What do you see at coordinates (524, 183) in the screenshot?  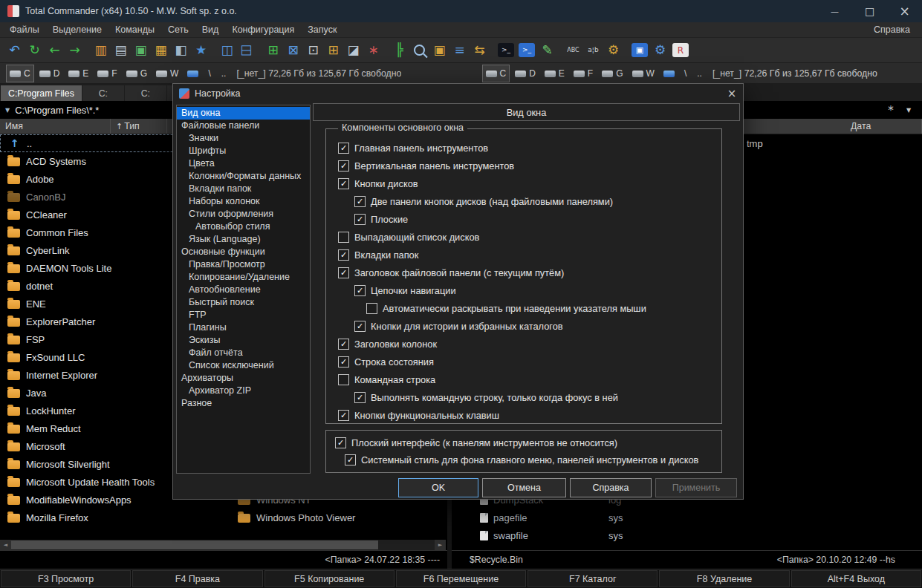 I see `option-row-3: Кнопки дисков` at bounding box center [524, 183].